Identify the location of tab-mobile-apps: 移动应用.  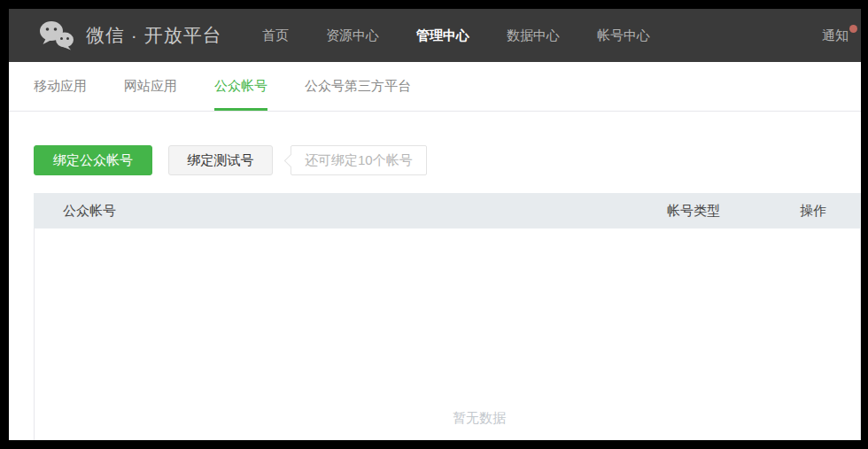
(60, 87).